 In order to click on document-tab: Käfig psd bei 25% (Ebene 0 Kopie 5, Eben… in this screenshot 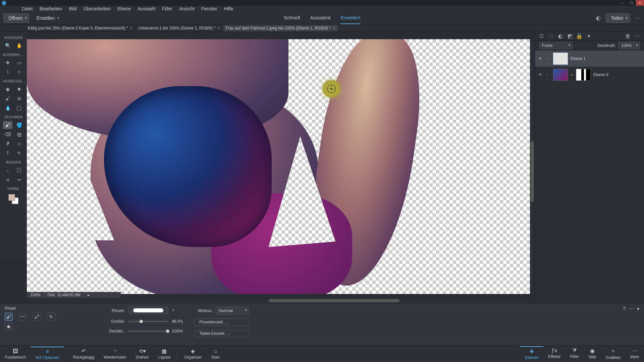, I will do `click(80, 28)`.